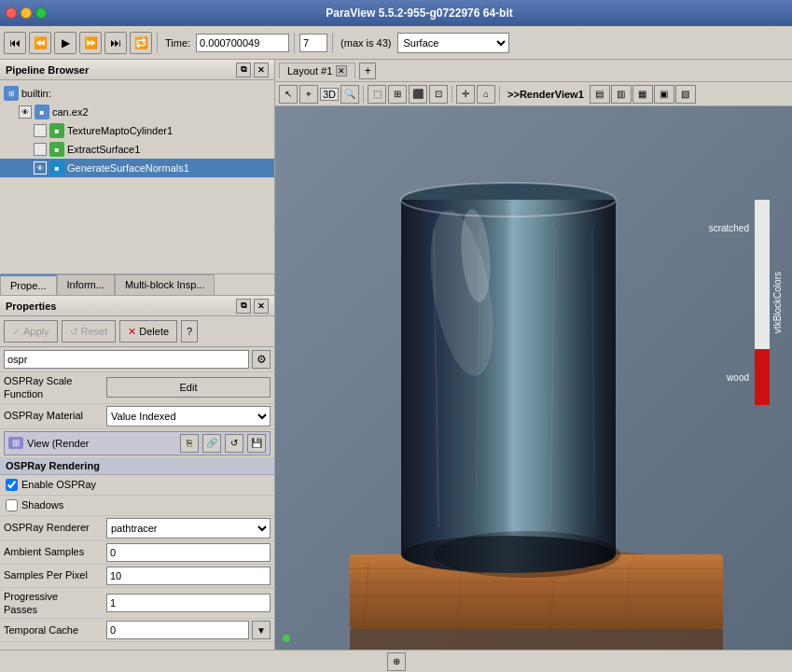  I want to click on material-row: OSPRay Material Value Indexed, so click(137, 416).